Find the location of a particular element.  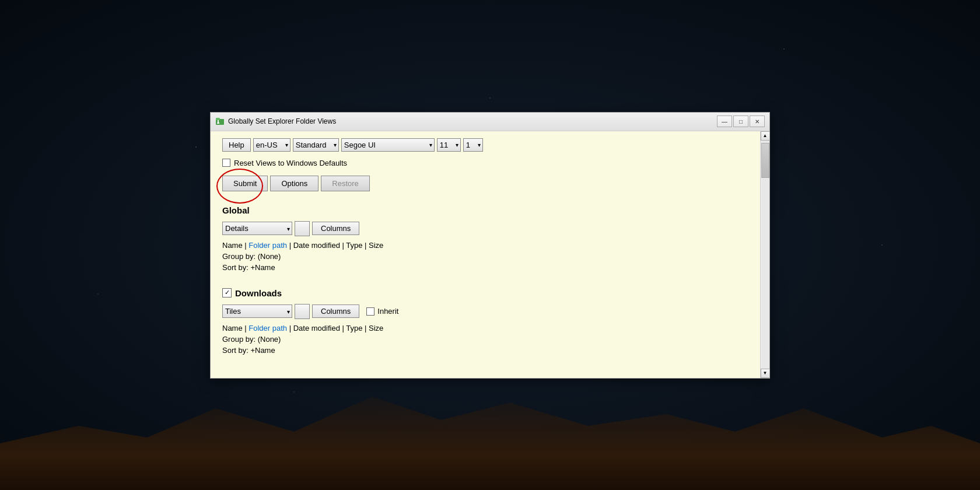

reset-checkbox is located at coordinates (226, 163).